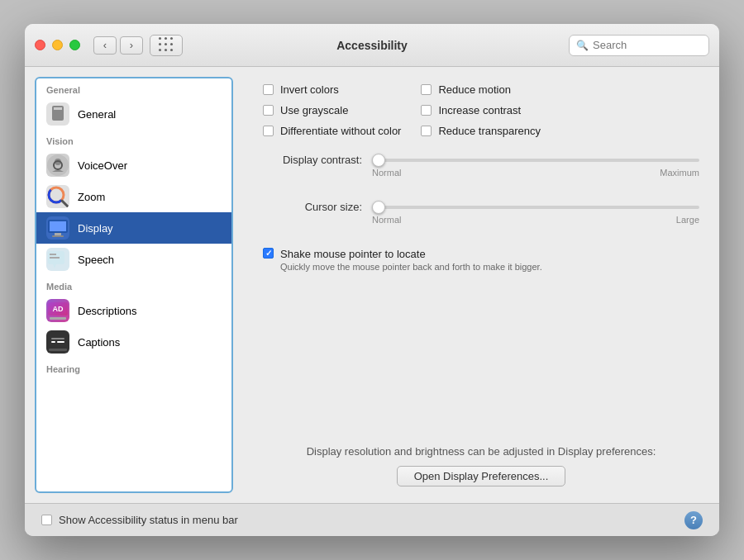 The image size is (744, 560). What do you see at coordinates (412, 254) in the screenshot?
I see `shake-label: Shake mouse pointer to locate` at bounding box center [412, 254].